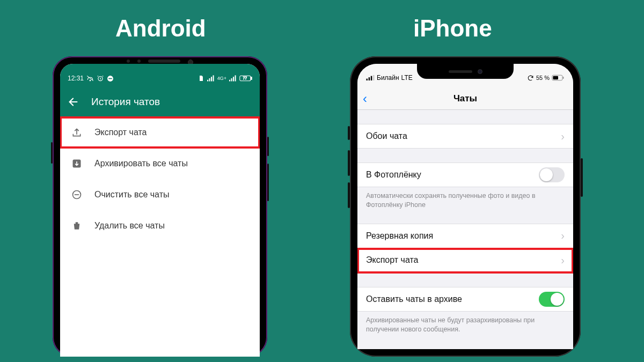  I want to click on settings-section: В Фотоплёнку Автоматически сохранять пол…, so click(465, 186).